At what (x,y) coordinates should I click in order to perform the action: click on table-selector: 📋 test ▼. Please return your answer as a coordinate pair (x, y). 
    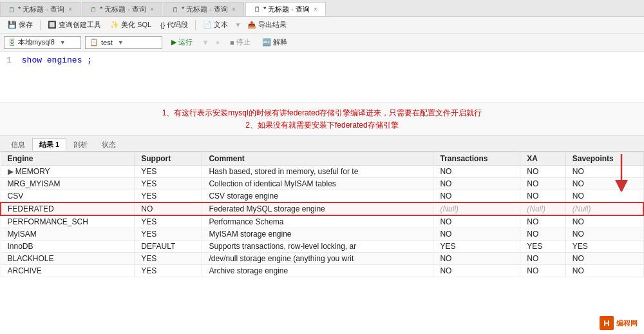
    Looking at the image, I should click on (124, 43).